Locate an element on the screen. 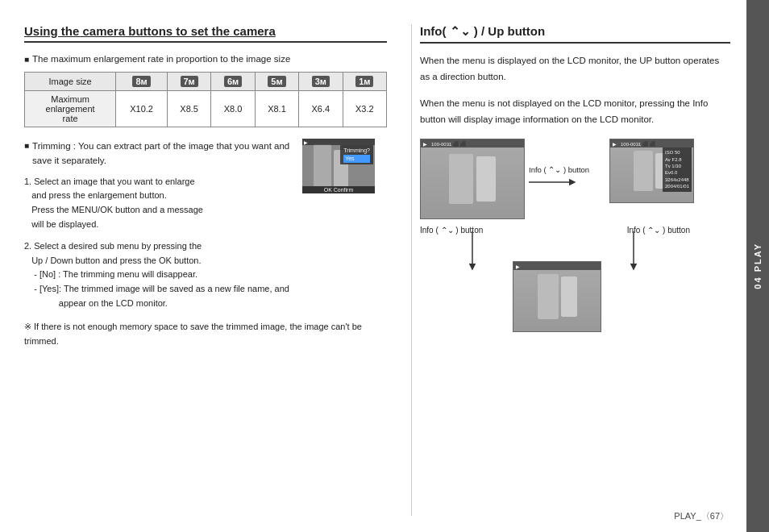 This screenshot has height=532, width=769. info-line3: Tv 1/30 is located at coordinates (677, 166).